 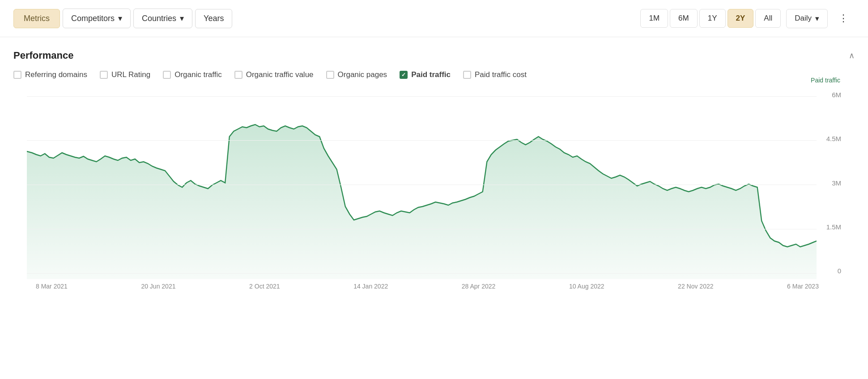 What do you see at coordinates (467, 75) in the screenshot?
I see `checkbox-paid-traffic-cost` at bounding box center [467, 75].